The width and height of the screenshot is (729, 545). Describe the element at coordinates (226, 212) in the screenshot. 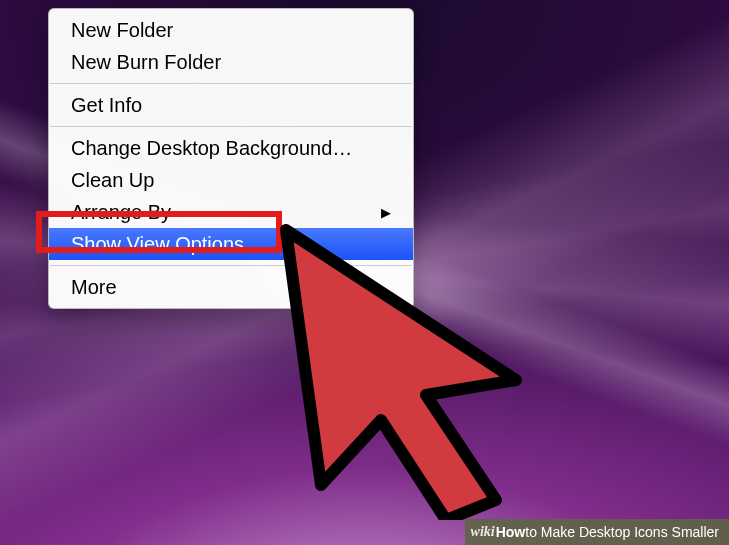

I see `menu-item-label: Arrange By` at that location.